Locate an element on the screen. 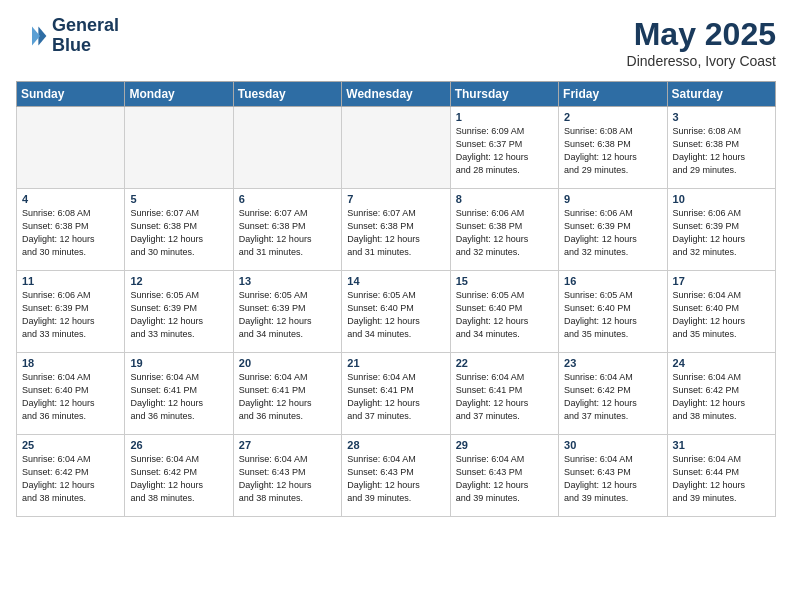 The image size is (792, 612). calendar-cell: 25Sunrise: 6:04 AMSunset: 6:42 PMDayligh… is located at coordinates (71, 476).